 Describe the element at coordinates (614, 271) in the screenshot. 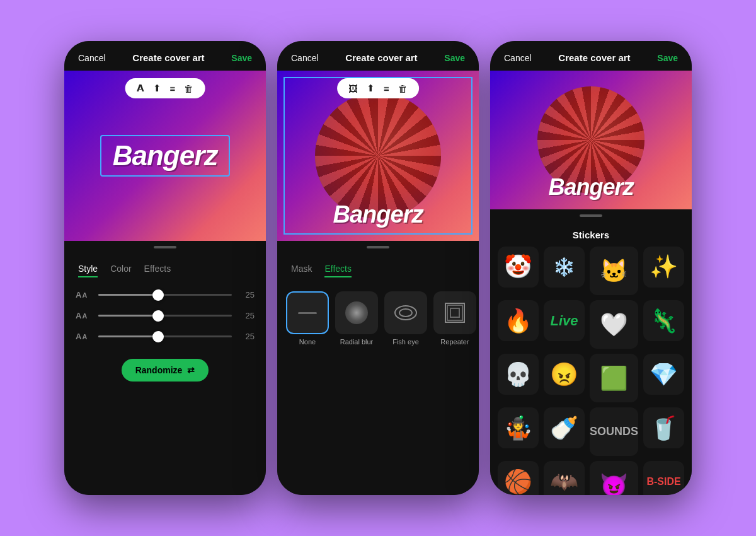

I see `sticker-2: 🐱` at that location.